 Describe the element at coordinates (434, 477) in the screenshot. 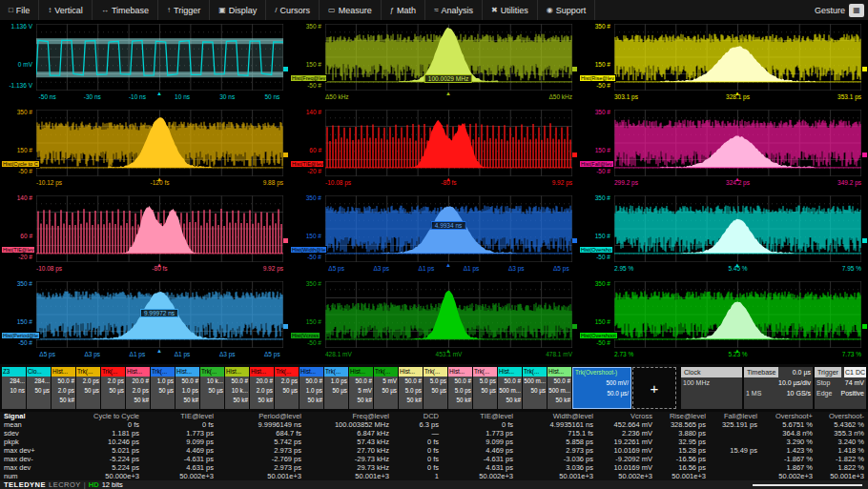

I see `table-row-num: num50.000e+350.002e+350.001e+350.001e+31…` at that location.